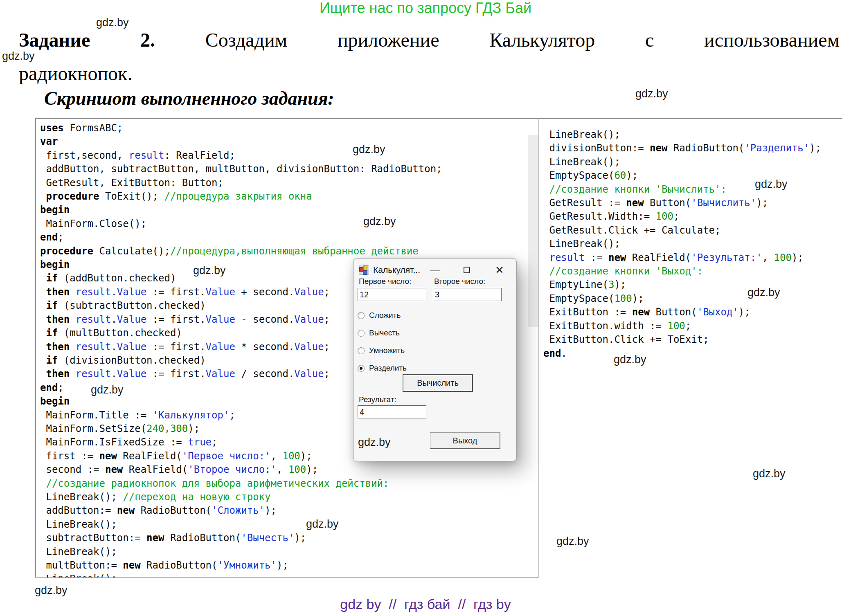  Describe the element at coordinates (392, 412) in the screenshot. I see `result-input` at that location.